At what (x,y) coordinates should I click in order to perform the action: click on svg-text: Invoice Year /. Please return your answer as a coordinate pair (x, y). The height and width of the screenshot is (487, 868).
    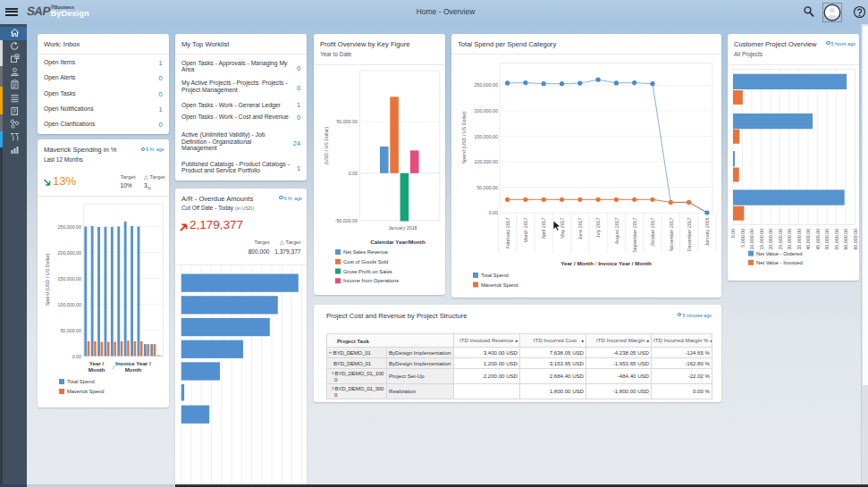
    Looking at the image, I should click on (133, 363).